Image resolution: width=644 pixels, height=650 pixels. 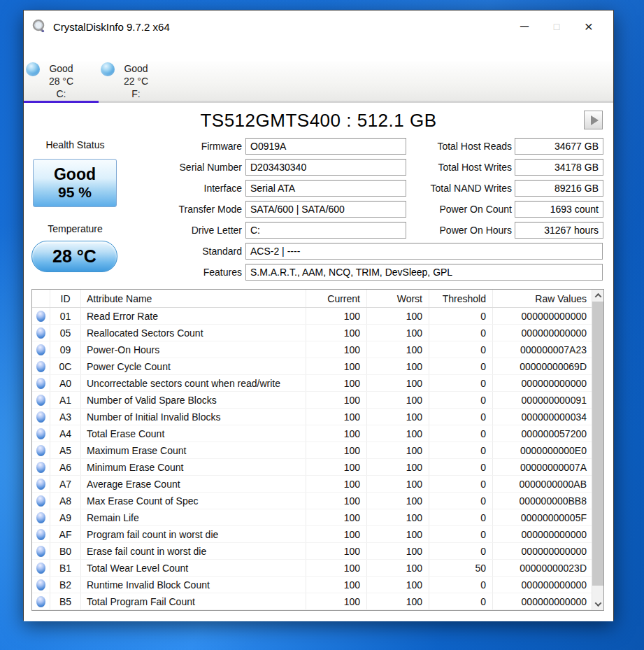 I want to click on attribute-raw-values: 000000057200, so click(x=543, y=434).